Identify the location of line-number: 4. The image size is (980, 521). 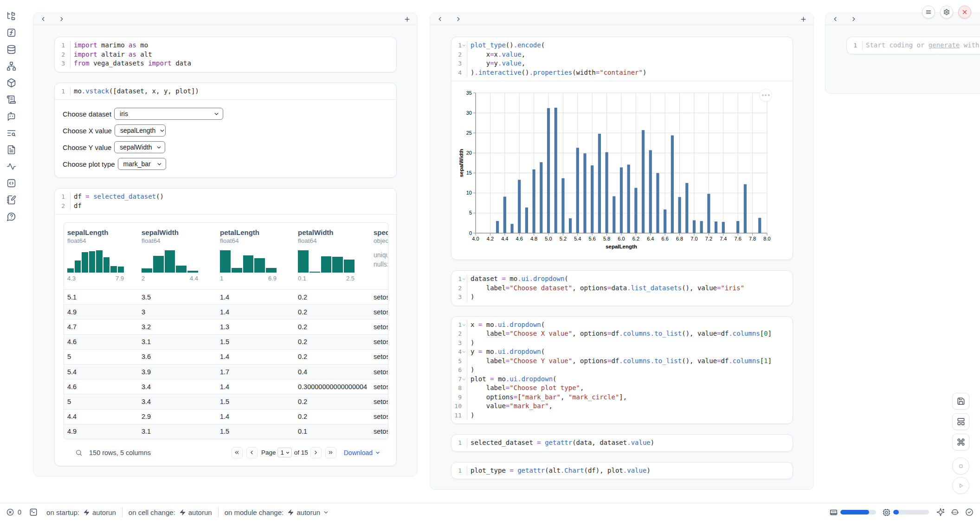
(459, 73).